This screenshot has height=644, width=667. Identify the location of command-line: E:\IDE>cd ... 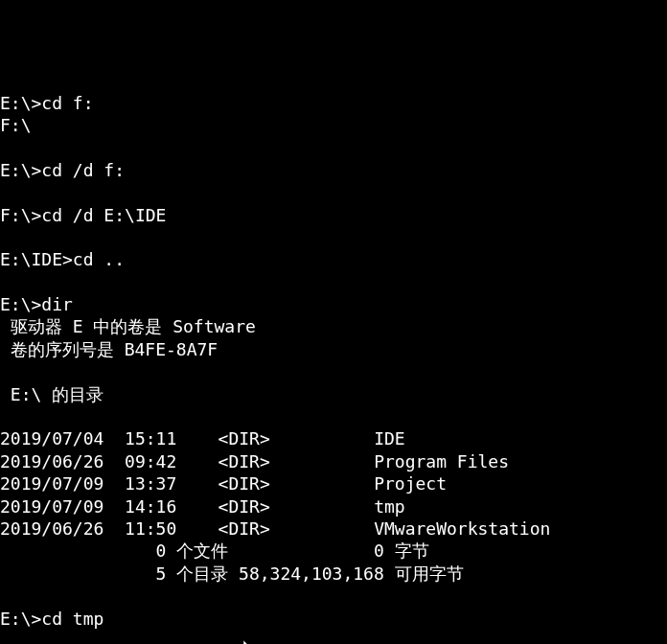
(62, 259).